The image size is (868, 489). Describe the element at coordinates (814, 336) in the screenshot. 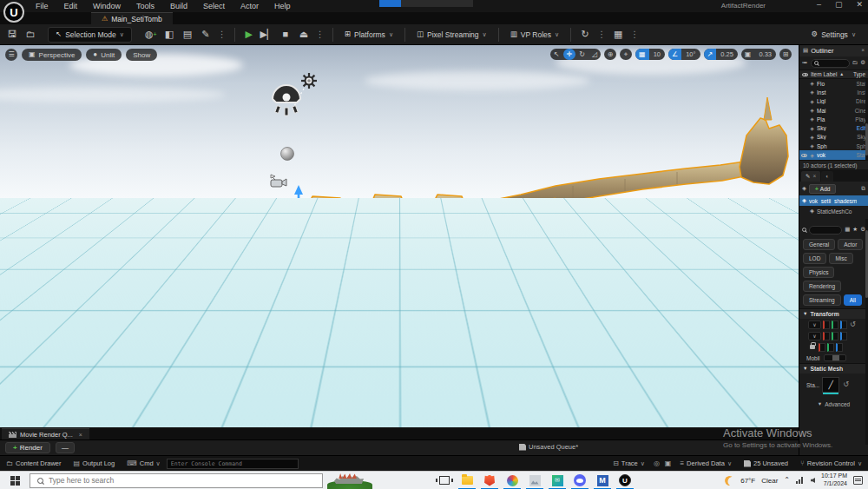

I see `rotation-dropdown: ∨` at that location.